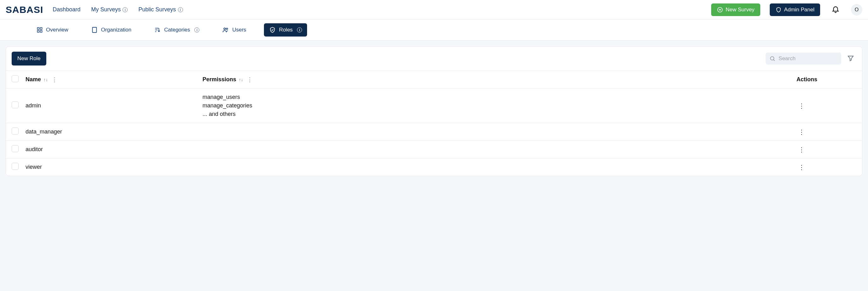 The image size is (868, 291). I want to click on main-nav-links: Dashboard My Surveys i Public Surveys i, so click(118, 9).